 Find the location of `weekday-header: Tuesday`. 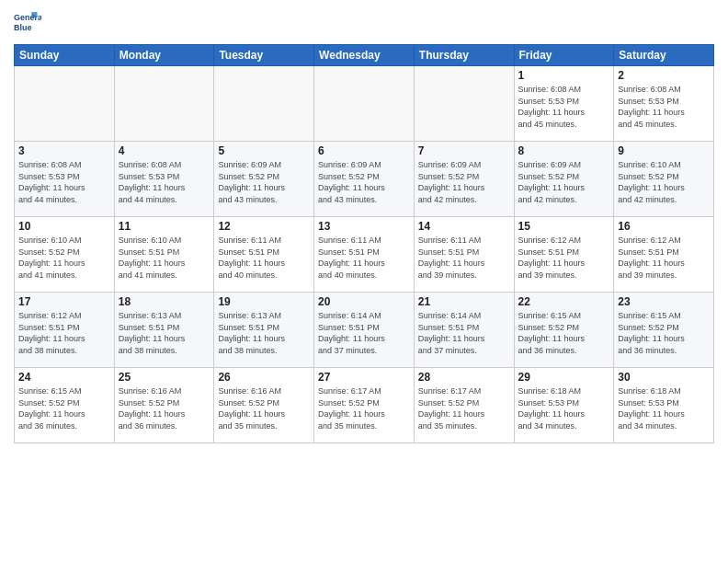

weekday-header: Tuesday is located at coordinates (265, 55).